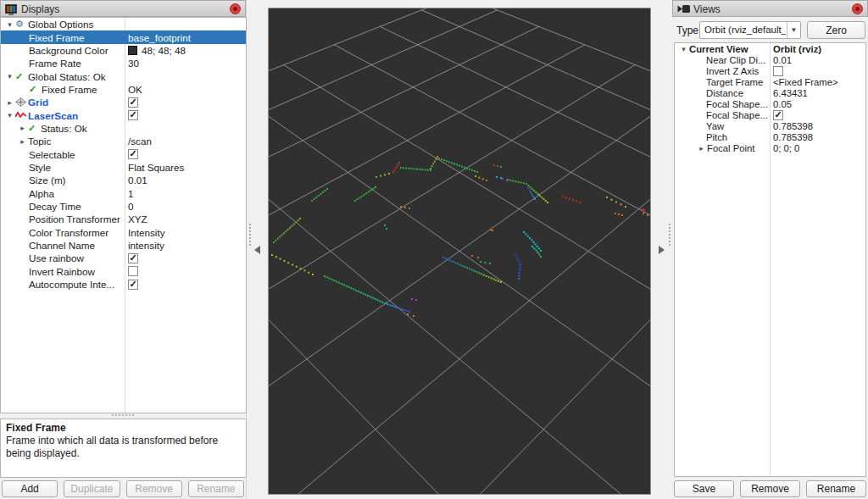 This screenshot has height=499, width=868. I want to click on rename-view-button: Rename, so click(836, 489).